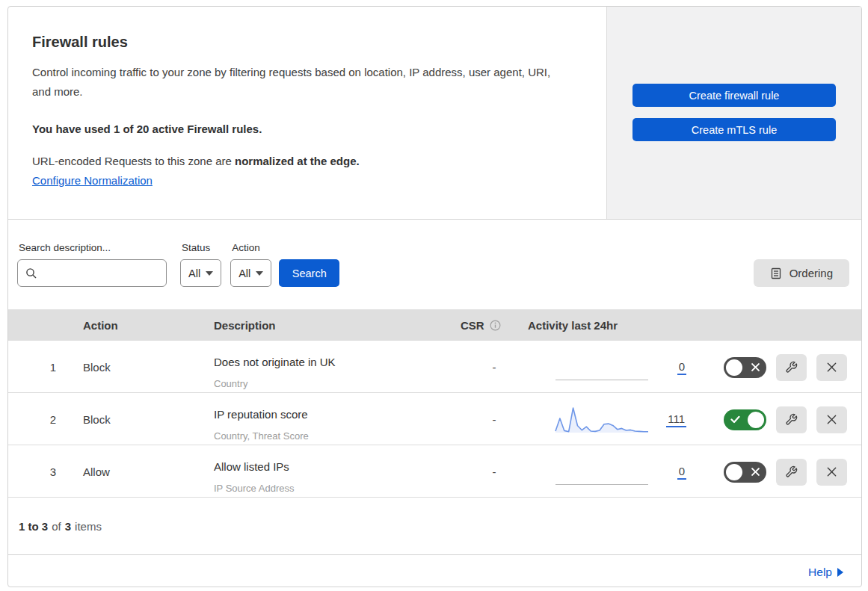 The width and height of the screenshot is (868, 591). I want to click on actions-panel: Create firewall rule Create mTLS rule, so click(734, 113).